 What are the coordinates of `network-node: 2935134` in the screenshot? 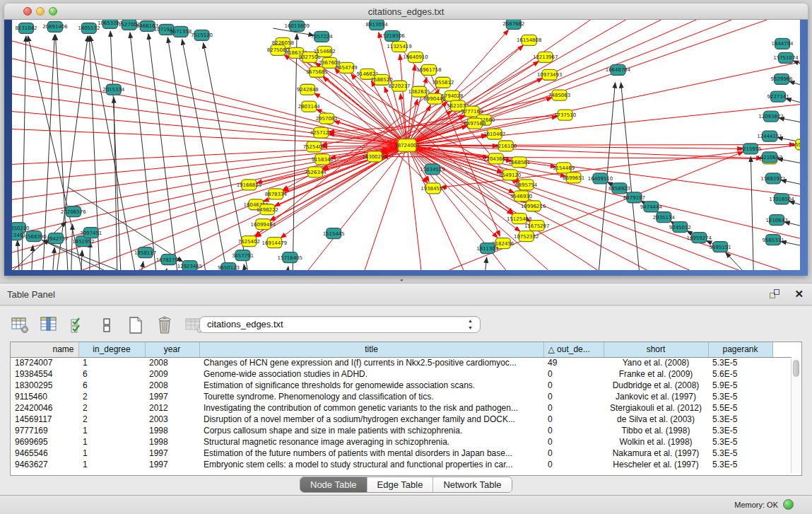 It's located at (664, 218).